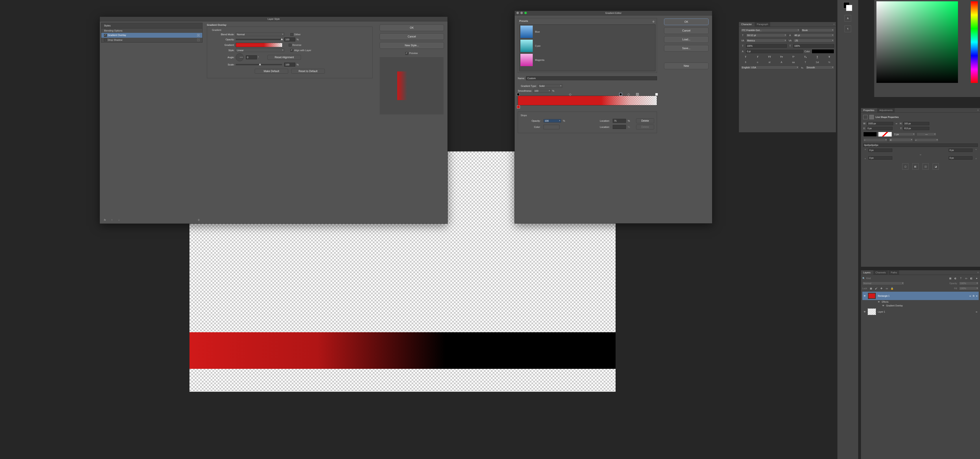  What do you see at coordinates (921, 296) in the screenshot?
I see `layer-rectangle-1: 👁 Rectangle 1 ∞ fx ▾` at bounding box center [921, 296].